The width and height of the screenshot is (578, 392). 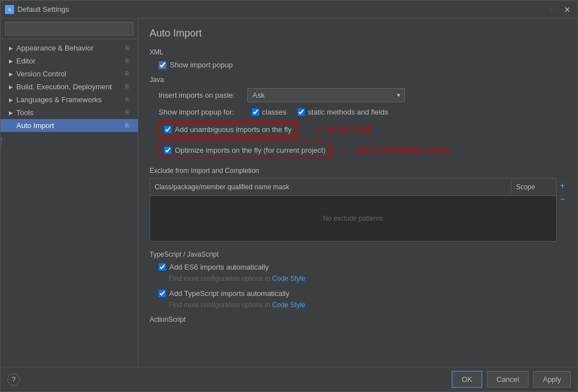 I want to click on classes-checkbox, so click(x=255, y=112).